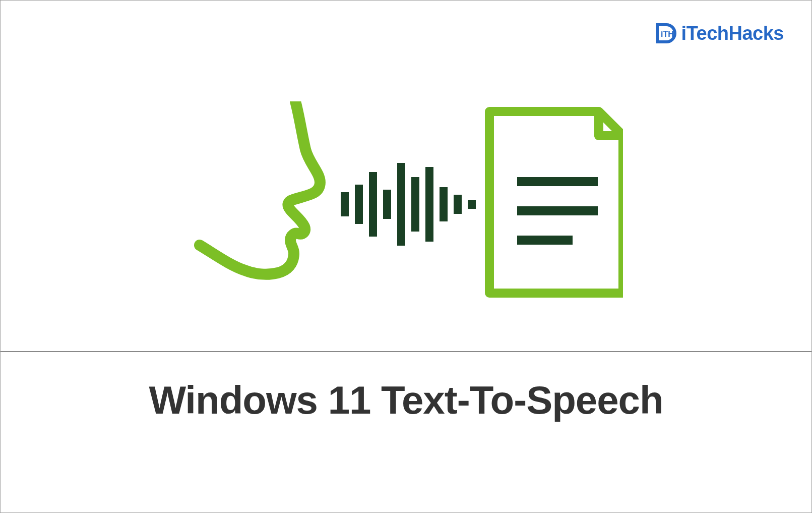 The image size is (812, 513). Describe the element at coordinates (406, 401) in the screenshot. I see `page-title: Windows 11 Text-To-Speech` at that location.